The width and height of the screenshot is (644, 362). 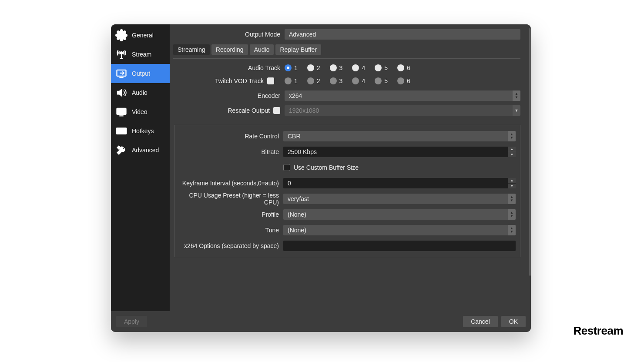 What do you see at coordinates (140, 93) in the screenshot?
I see `sidebar-label: Audio` at bounding box center [140, 93].